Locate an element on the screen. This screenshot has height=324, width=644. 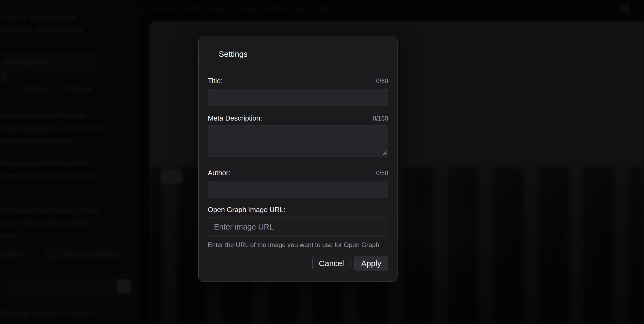
og-helper-text: Enter the URL of the image you want to u… is located at coordinates (298, 245).